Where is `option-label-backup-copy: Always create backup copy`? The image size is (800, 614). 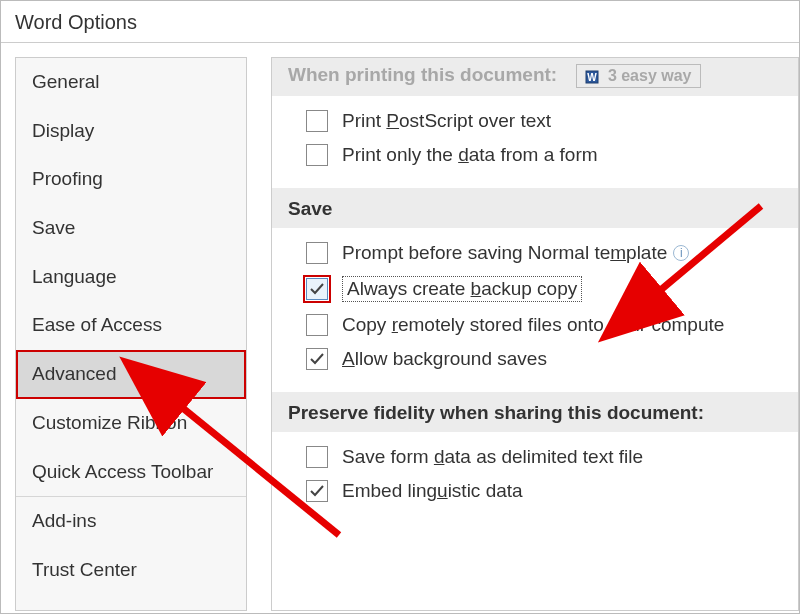
option-label-backup-copy: Always create backup copy is located at coordinates (462, 289).